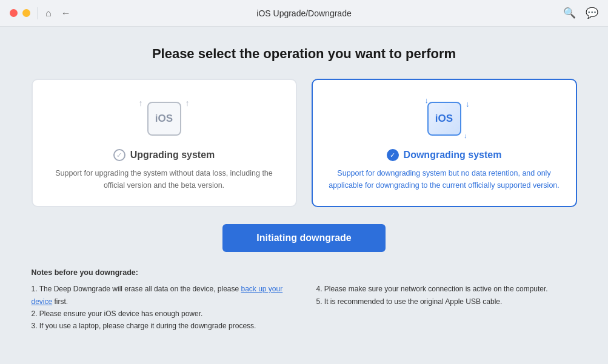 The image size is (608, 364). I want to click on arrow-up-right-icon: ↑, so click(188, 103).